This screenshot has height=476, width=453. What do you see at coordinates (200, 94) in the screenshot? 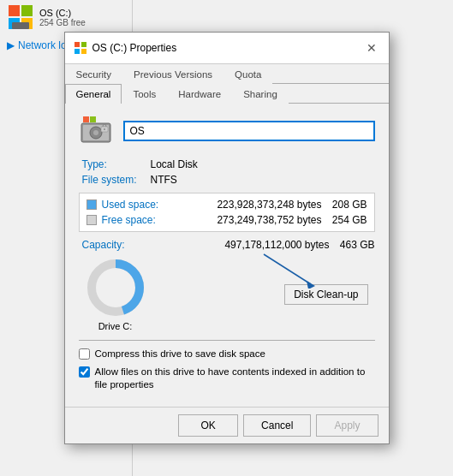
I see `tab-hardware: Hardware` at bounding box center [200, 94].